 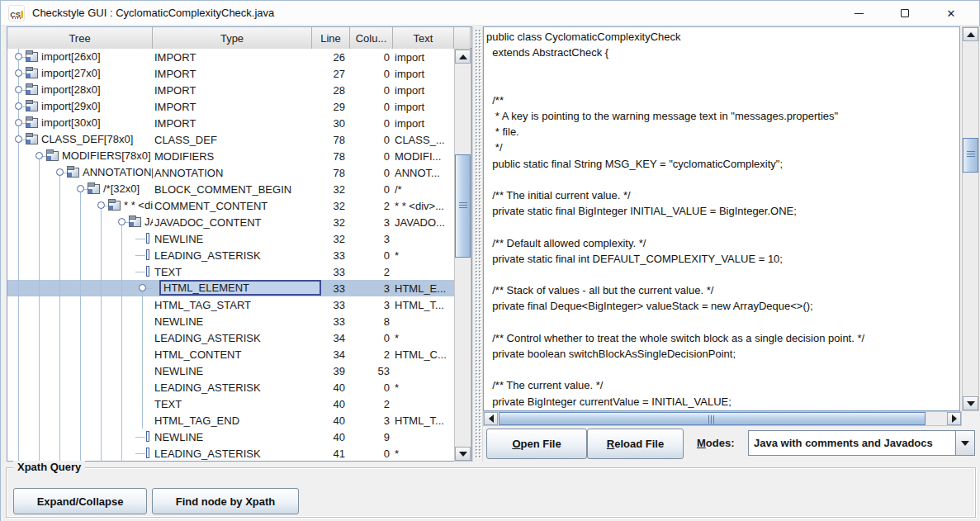 What do you see at coordinates (231, 123) in the screenshot?
I see `table-row: import[30x0]IMPORT300import` at bounding box center [231, 123].